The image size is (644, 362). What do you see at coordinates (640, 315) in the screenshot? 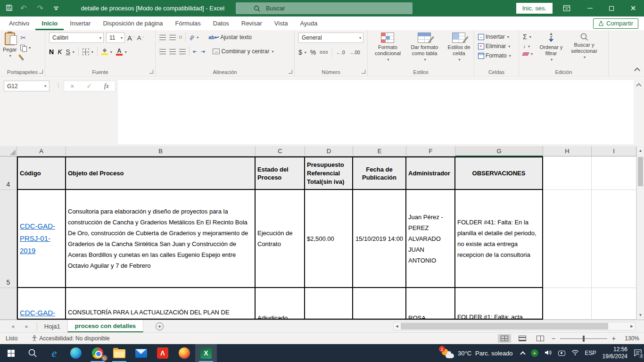
I see `scroll-down-arrow: ▼` at bounding box center [640, 315].